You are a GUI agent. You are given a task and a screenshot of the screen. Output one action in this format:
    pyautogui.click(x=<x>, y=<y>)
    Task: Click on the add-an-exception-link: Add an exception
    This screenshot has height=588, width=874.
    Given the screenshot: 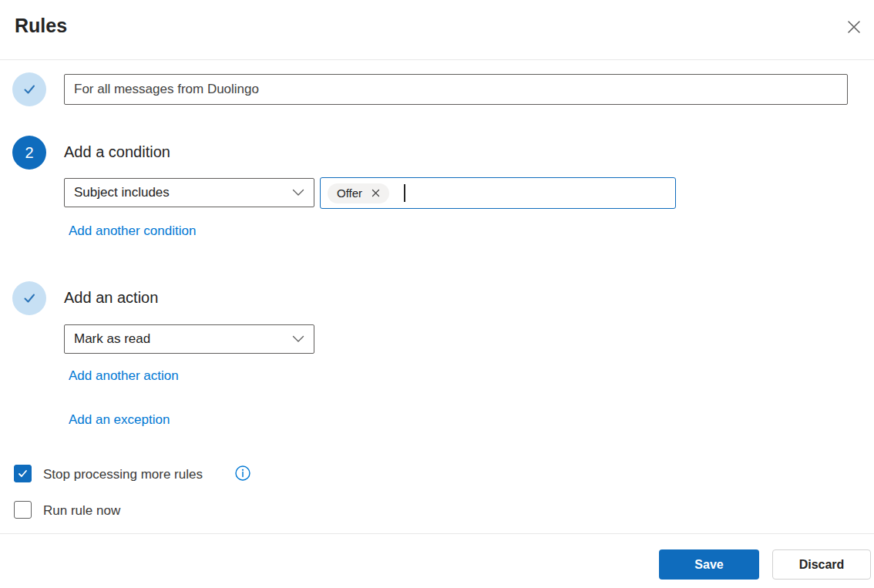 What is the action you would take?
    pyautogui.click(x=119, y=420)
    